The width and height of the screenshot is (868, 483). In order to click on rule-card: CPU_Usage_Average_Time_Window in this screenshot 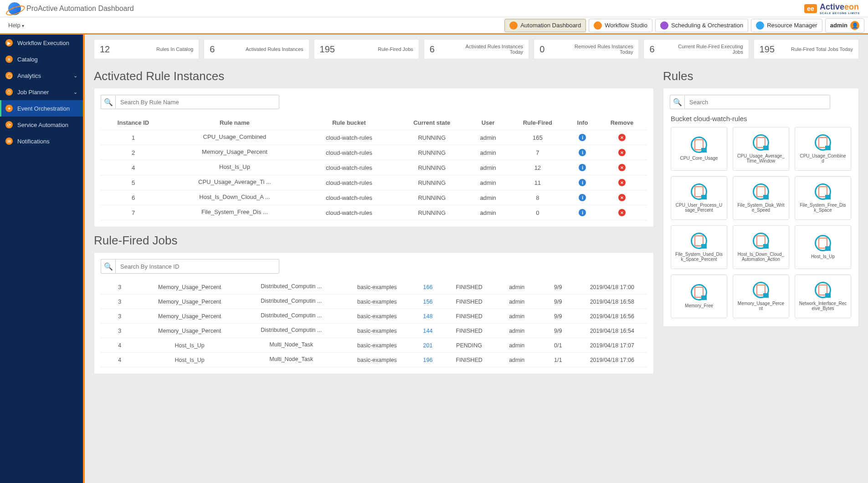, I will do `click(761, 149)`.